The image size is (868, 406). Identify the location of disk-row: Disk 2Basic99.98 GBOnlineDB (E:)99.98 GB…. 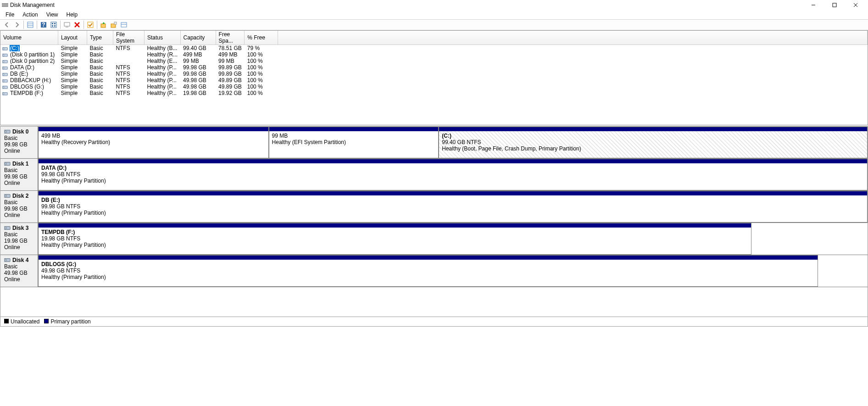
(434, 207).